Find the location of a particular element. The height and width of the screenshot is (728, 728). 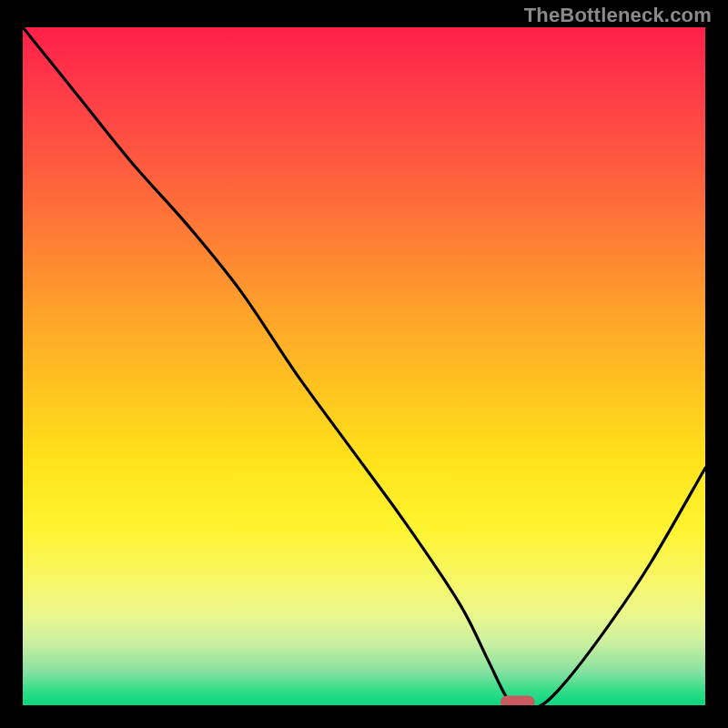

optimum-marker is located at coordinates (518, 701).